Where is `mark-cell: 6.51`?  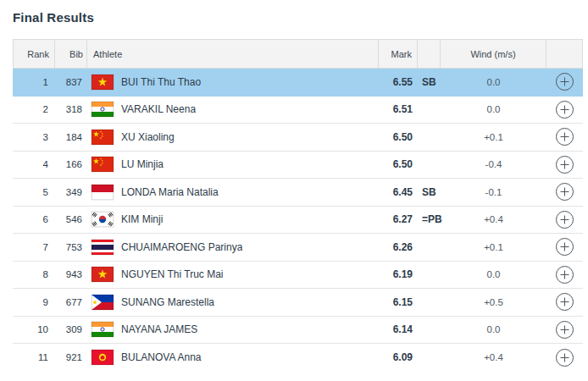 mark-cell: 6.51 is located at coordinates (398, 110).